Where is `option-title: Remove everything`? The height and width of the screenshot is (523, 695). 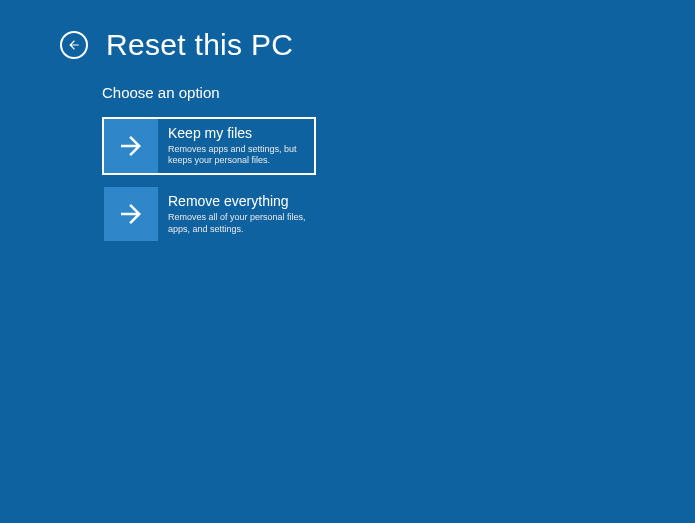 option-title: Remove everything is located at coordinates (237, 202).